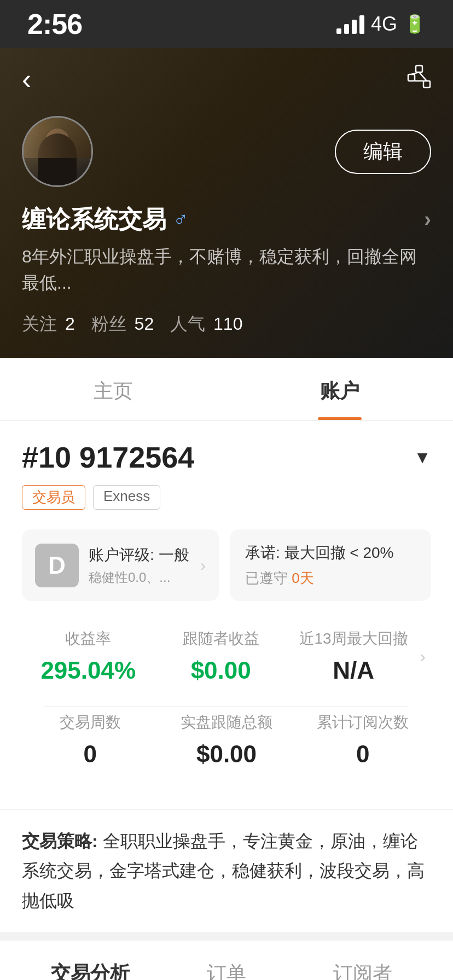 Image resolution: width=453 pixels, height=980 pixels. What do you see at coordinates (363, 740) in the screenshot?
I see `stat-subscription-count: 累计订阅次数 0` at bounding box center [363, 740].